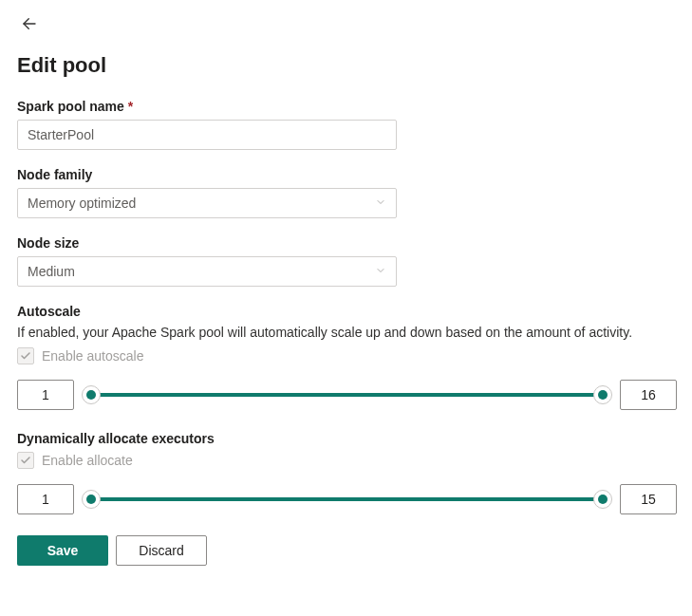 The image size is (692, 616). Describe the element at coordinates (347, 499) in the screenshot. I see `dyn-alloc-slider` at that location.